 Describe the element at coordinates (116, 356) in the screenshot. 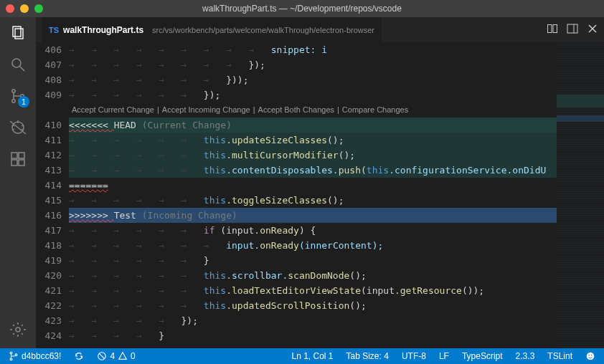

I see `problems-status: 4 0` at that location.